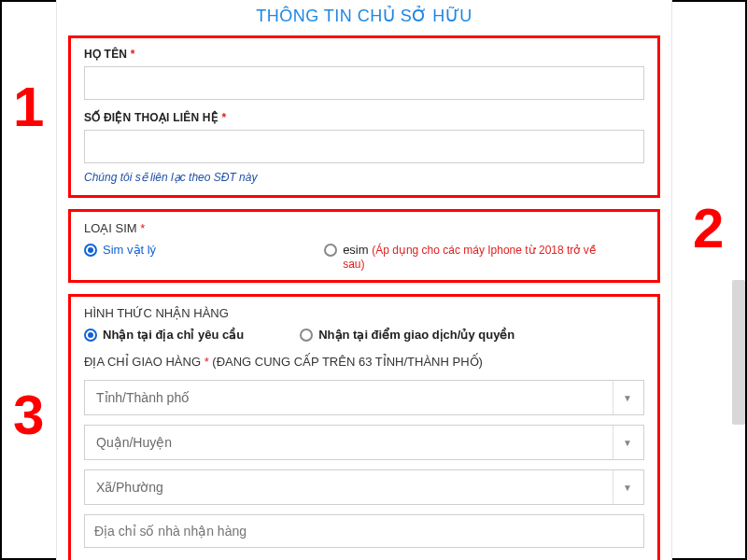  I want to click on radio-label: Sim vật lý, so click(129, 250).